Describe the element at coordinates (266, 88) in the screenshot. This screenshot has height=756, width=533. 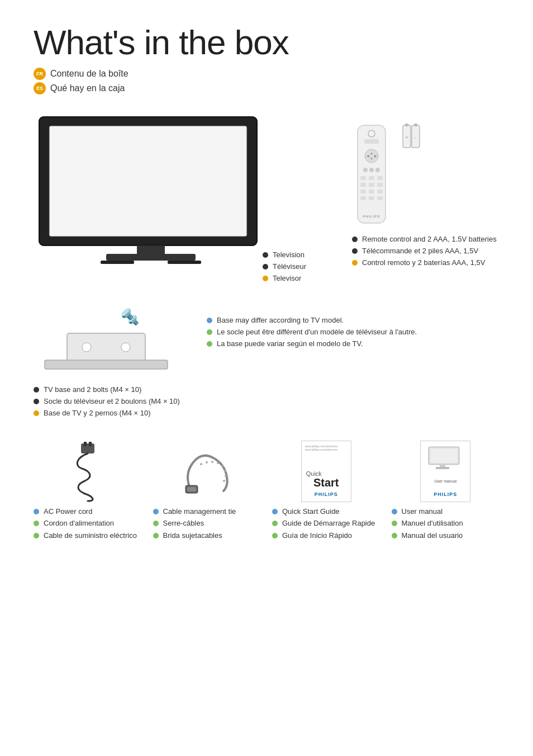
I see `lang-es-line: ES Qué hay en la caja` at that location.